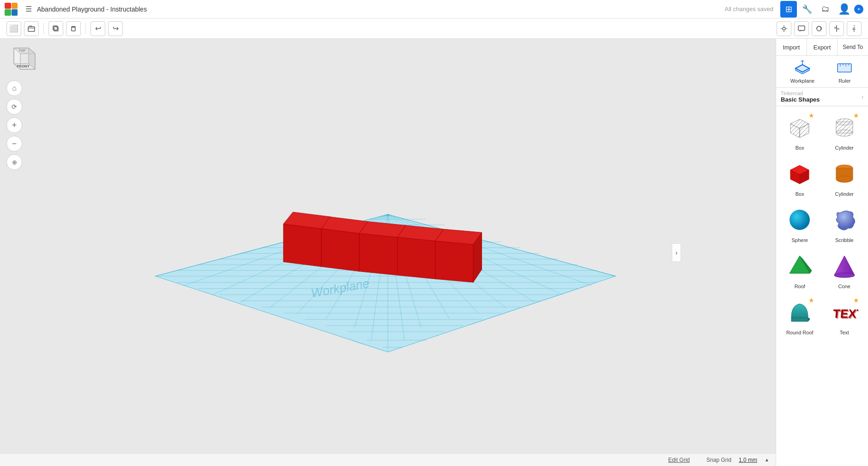 The image size is (868, 466). I want to click on toolbar-separator, so click(43, 29).